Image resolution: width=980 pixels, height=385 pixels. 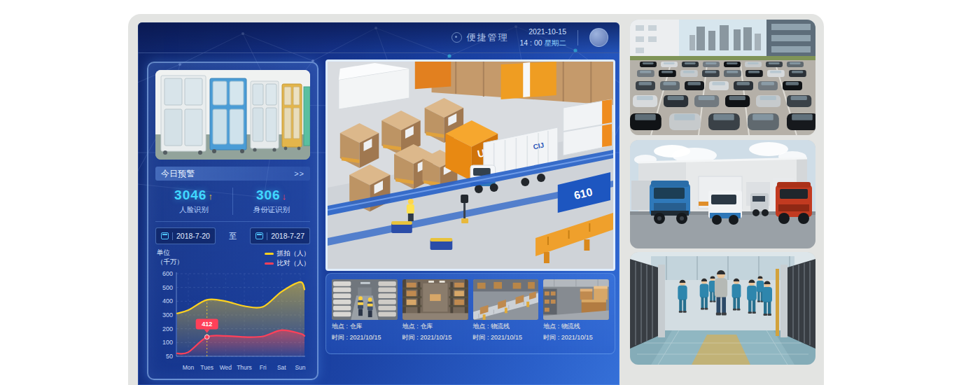 I want to click on date-from-value: 2018-7-20, so click(x=193, y=236).